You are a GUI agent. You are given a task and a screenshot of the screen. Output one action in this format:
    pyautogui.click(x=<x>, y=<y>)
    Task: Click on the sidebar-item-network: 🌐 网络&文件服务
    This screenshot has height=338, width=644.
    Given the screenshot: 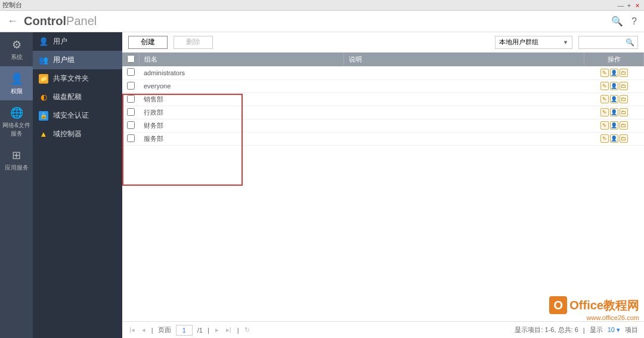 What is the action you would take?
    pyautogui.click(x=17, y=122)
    